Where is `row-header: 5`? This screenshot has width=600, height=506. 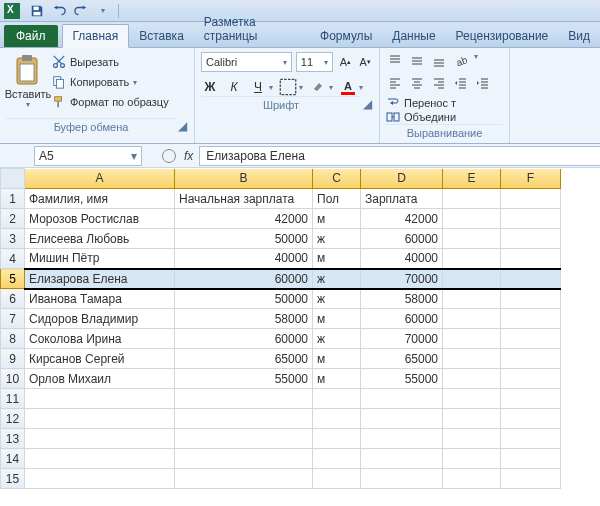
row-header: 5 is located at coordinates (13, 279).